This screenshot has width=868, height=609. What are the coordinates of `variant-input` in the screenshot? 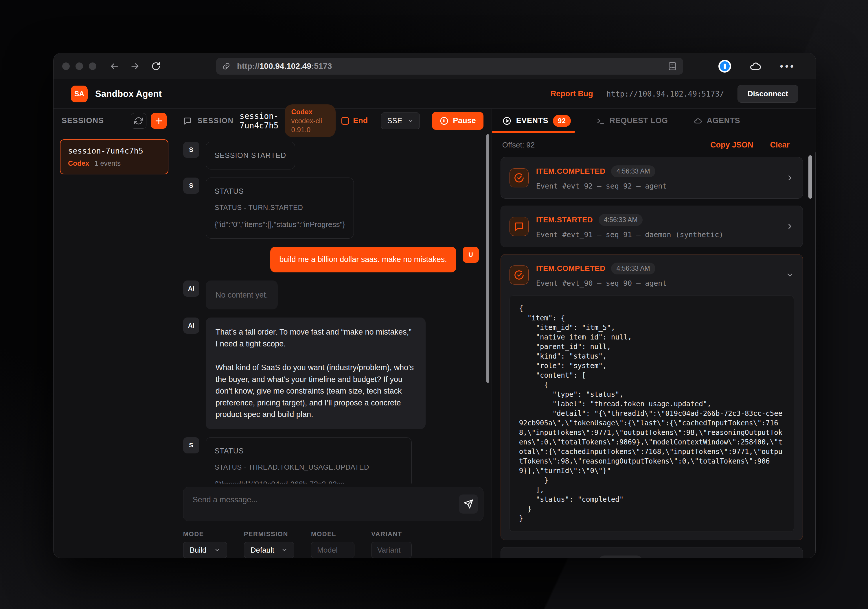 It's located at (392, 550).